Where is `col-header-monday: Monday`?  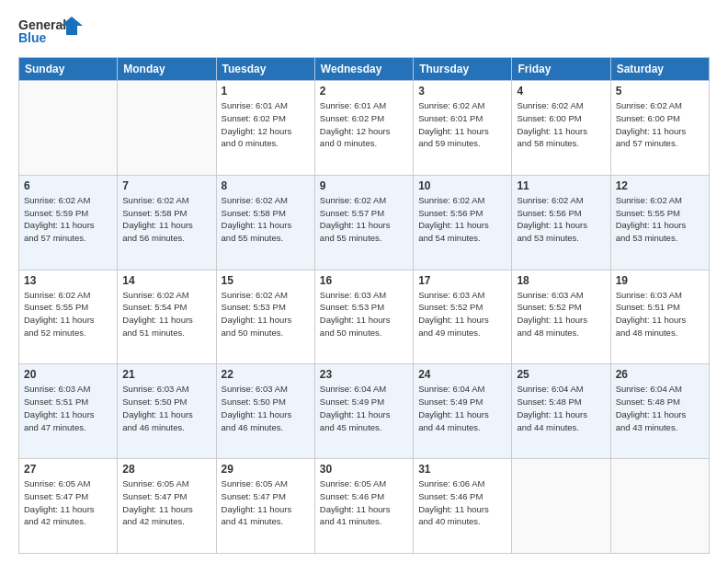
col-header-monday: Monday is located at coordinates (167, 70).